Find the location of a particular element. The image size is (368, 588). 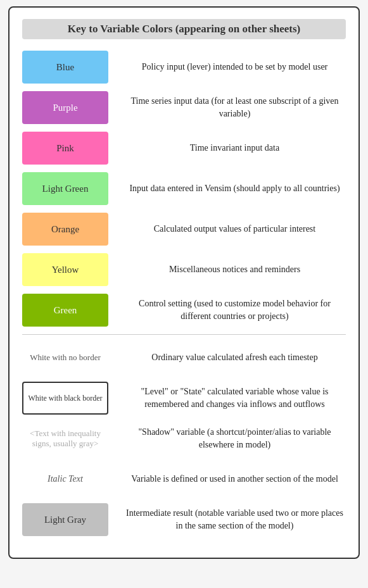

color-label-purple: Purple is located at coordinates (65, 108).